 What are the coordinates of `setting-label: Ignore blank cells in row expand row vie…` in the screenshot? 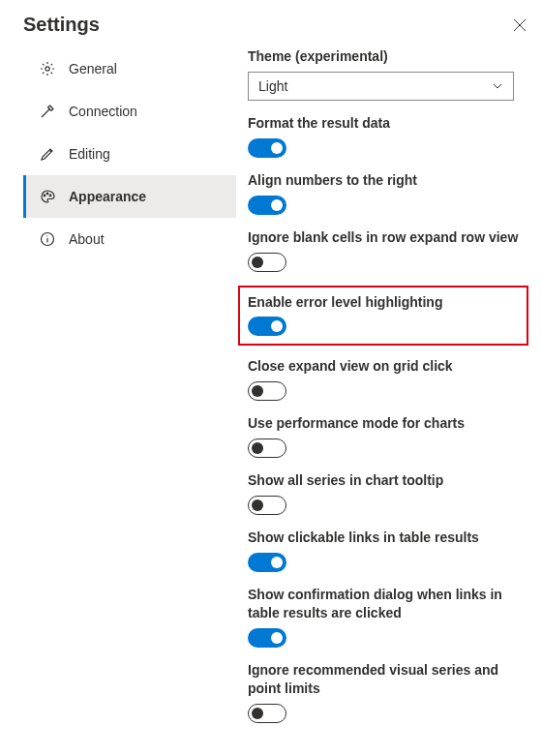 It's located at (386, 238).